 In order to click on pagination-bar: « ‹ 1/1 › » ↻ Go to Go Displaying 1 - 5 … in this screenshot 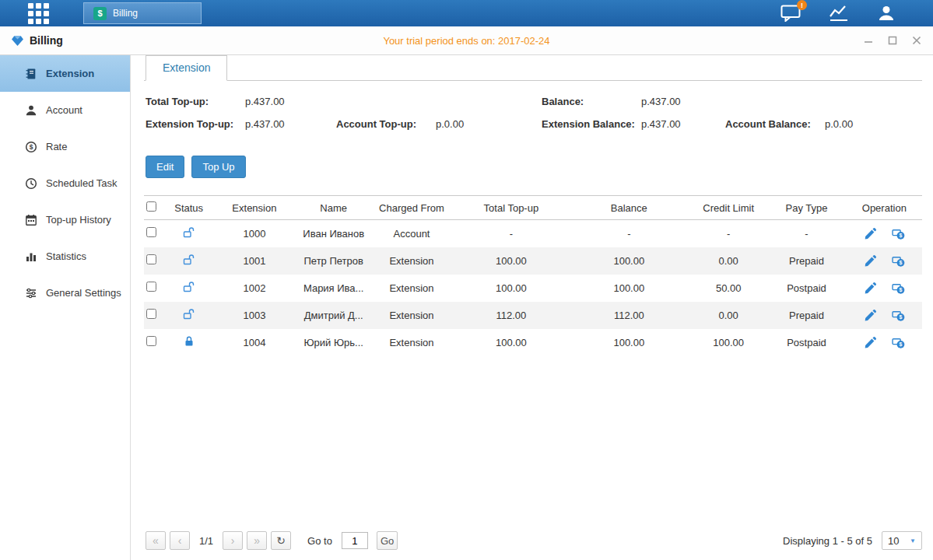, I will do `click(533, 541)`.